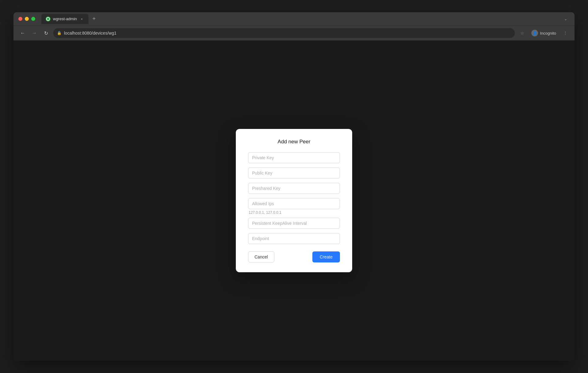 The height and width of the screenshot is (373, 588). I want to click on allowed-ips-group, so click(294, 204).